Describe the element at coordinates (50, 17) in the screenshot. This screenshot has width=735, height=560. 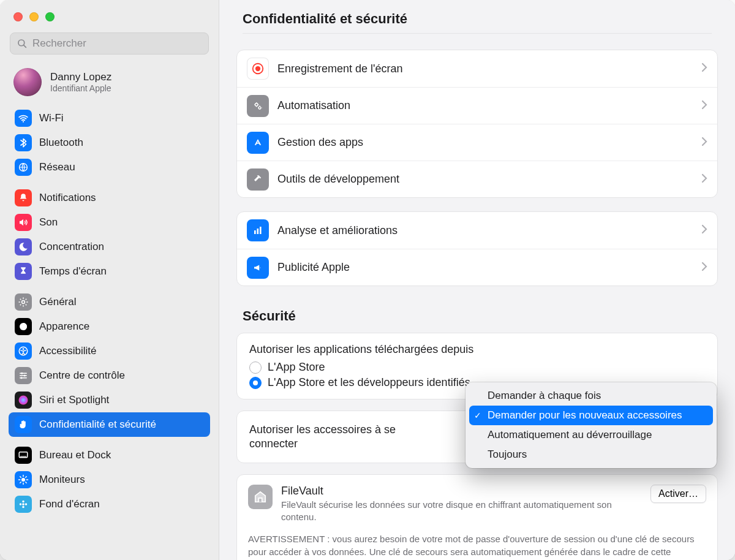
I see `zoom-window-icon` at that location.